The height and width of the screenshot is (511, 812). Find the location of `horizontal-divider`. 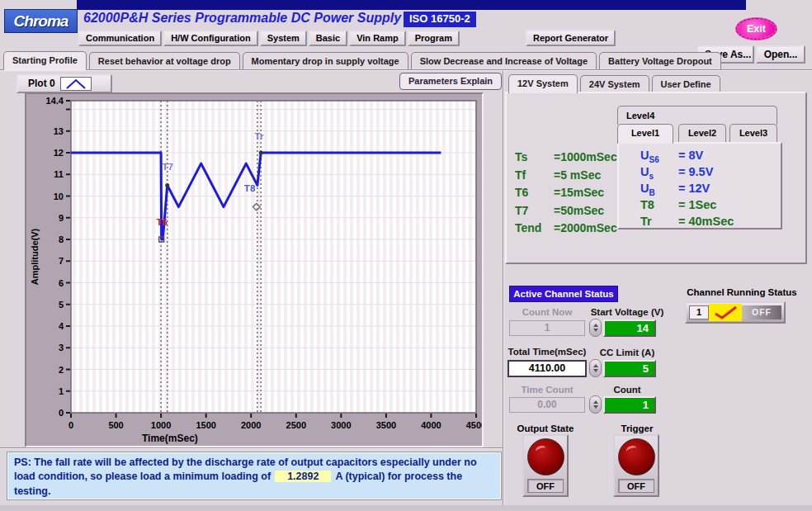

horizontal-divider is located at coordinates (251, 448).